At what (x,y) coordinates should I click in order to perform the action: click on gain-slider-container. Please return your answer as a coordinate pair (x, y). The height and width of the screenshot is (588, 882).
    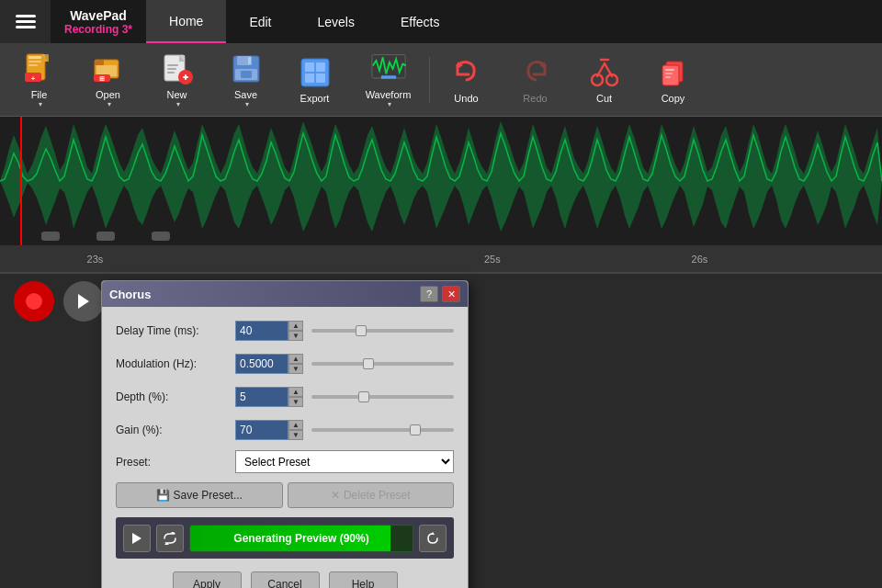
    Looking at the image, I should click on (382, 430).